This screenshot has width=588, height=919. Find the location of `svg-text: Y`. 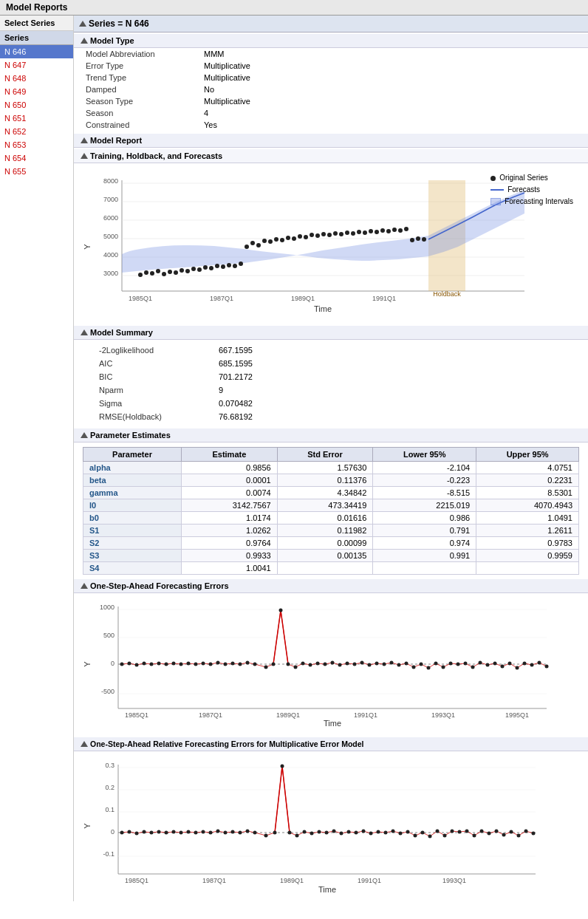

svg-text: Y is located at coordinates (87, 664).